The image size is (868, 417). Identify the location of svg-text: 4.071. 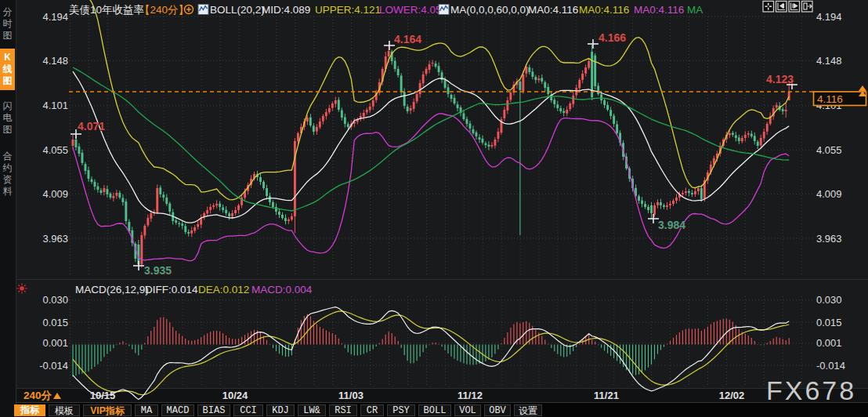
(91, 126).